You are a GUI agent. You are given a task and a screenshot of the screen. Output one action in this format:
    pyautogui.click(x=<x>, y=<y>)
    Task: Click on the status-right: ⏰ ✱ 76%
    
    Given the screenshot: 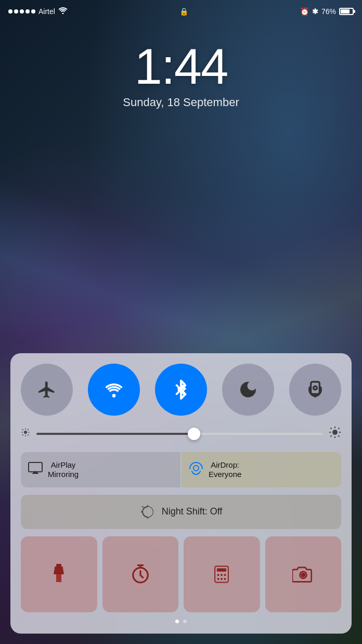 What is the action you would take?
    pyautogui.click(x=327, y=11)
    